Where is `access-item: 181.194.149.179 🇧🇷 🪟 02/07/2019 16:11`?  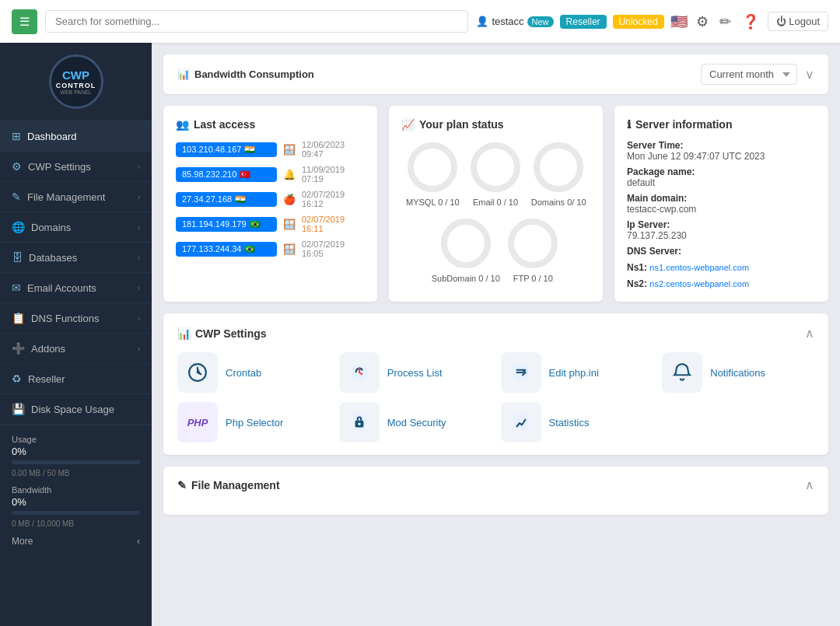 access-item: 181.194.149.179 🇧🇷 🪟 02/07/2019 16:11 is located at coordinates (271, 224).